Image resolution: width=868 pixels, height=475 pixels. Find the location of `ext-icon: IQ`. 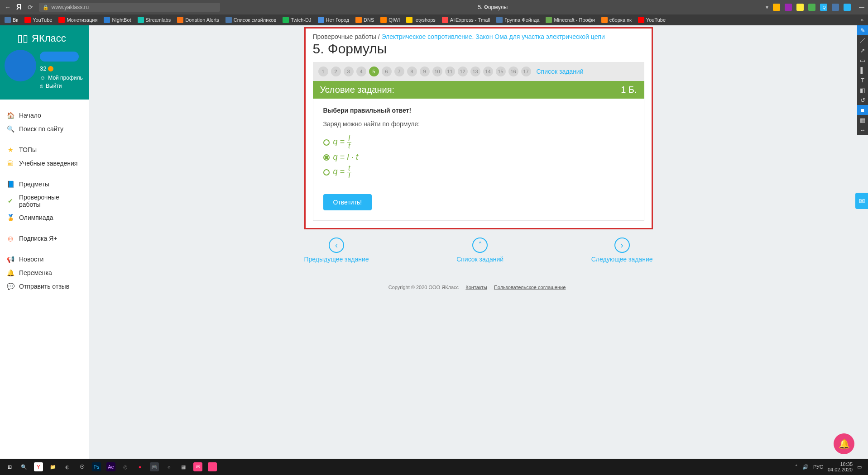

ext-icon: IQ is located at coordinates (824, 7).